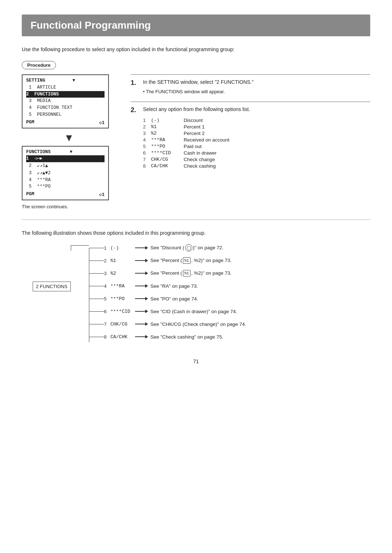 The height and width of the screenshot is (553, 392). I want to click on screen-continues: The screen continues., so click(69, 207).